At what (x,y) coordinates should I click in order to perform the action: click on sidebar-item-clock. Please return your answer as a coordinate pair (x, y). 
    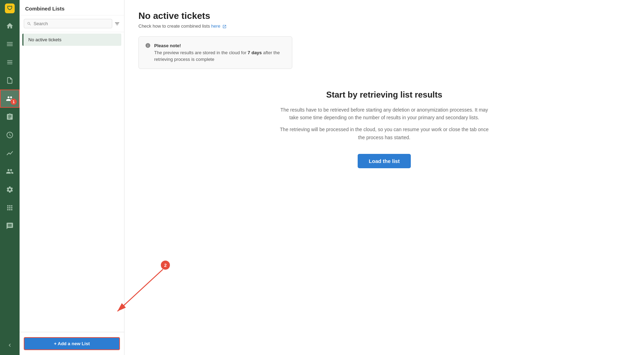
    Looking at the image, I should click on (10, 135).